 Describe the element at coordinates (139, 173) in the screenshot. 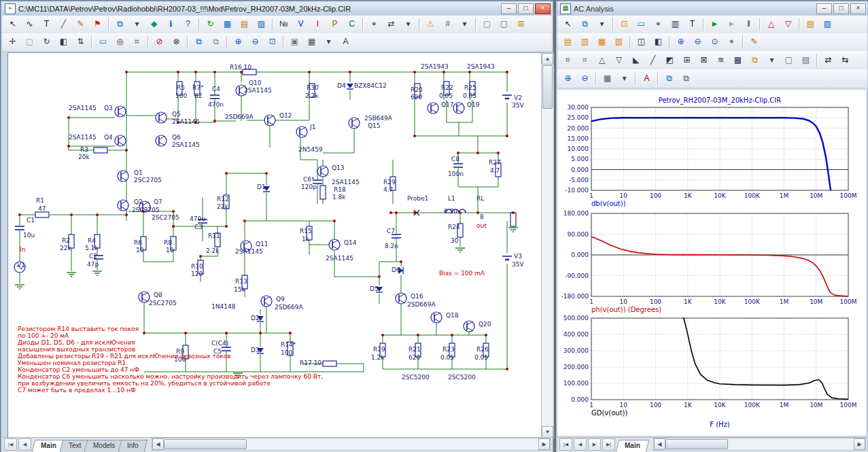

I see `component-label: Q1` at that location.